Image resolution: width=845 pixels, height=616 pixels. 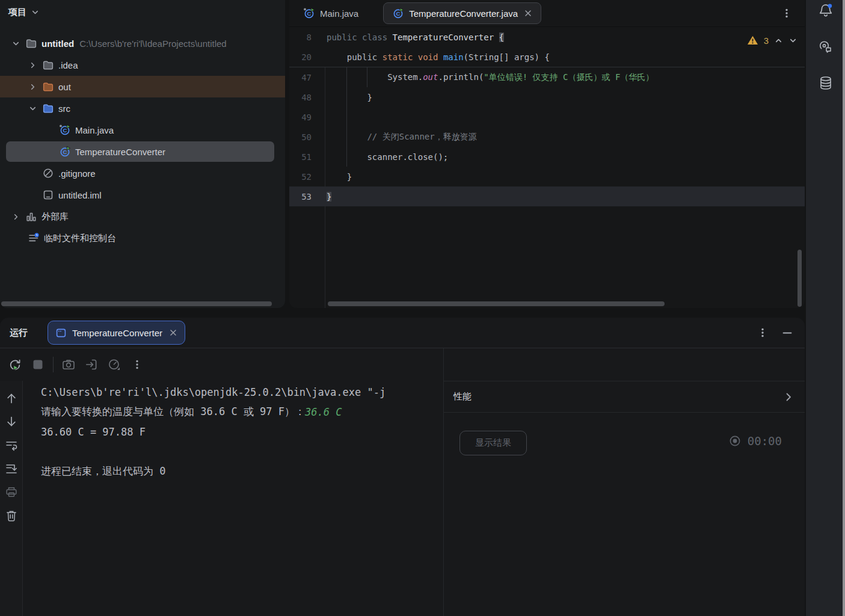 What do you see at coordinates (143, 238) in the screenshot?
I see `tree-item-临时文件和控制台: 临时文件和控制台` at bounding box center [143, 238].